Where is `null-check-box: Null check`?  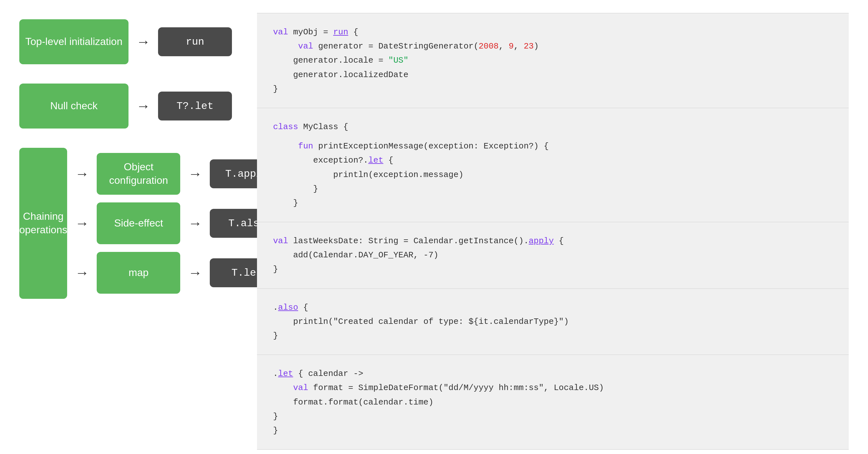 null-check-box: Null check is located at coordinates (74, 106).